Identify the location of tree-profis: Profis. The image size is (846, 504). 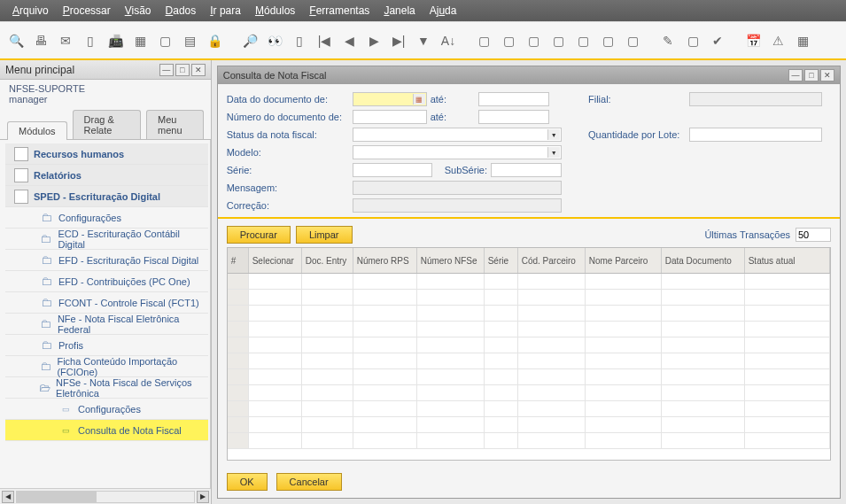
(106, 345).